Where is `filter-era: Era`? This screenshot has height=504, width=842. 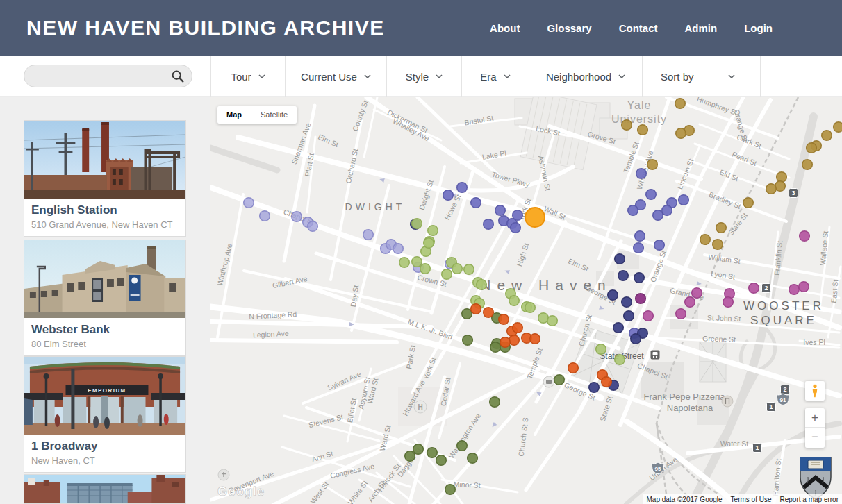
filter-era: Era is located at coordinates (495, 76).